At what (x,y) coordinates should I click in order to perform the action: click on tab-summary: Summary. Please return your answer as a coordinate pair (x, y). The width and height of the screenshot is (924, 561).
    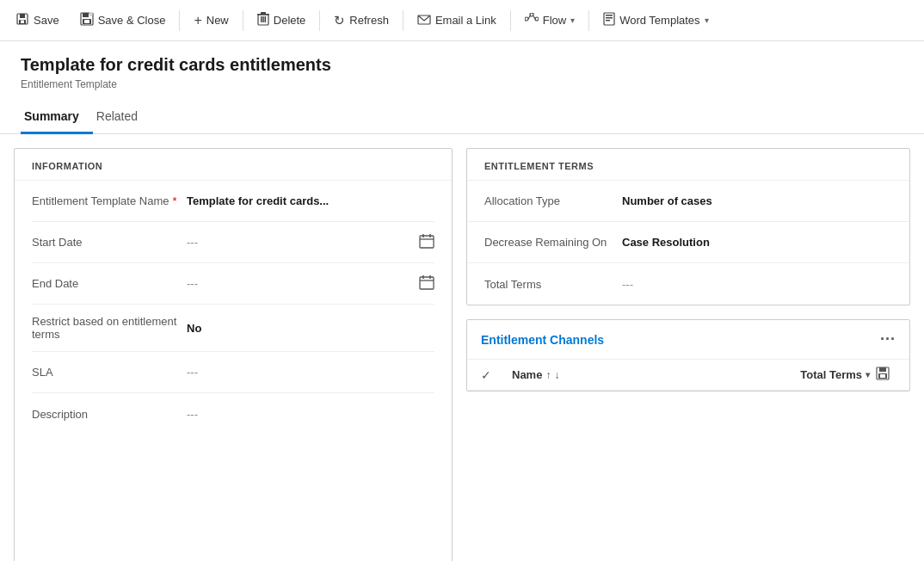
    Looking at the image, I should click on (57, 117).